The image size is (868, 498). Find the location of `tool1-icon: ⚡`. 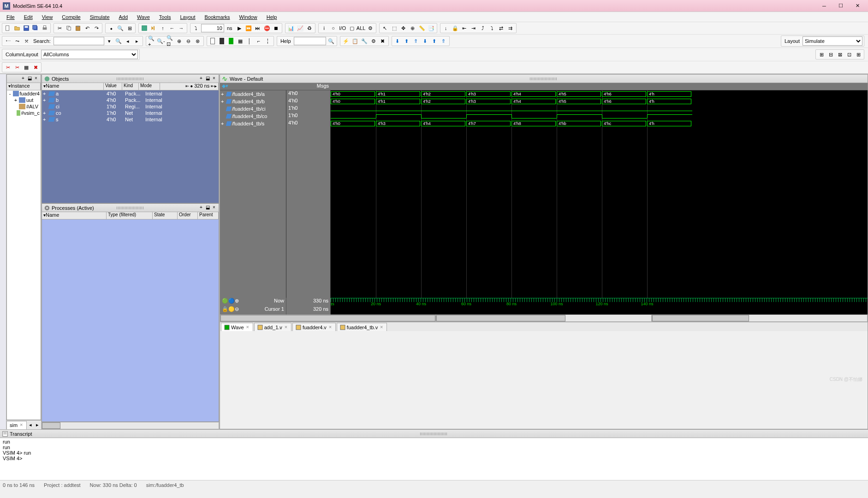

tool1-icon: ⚡ is located at coordinates (346, 41).